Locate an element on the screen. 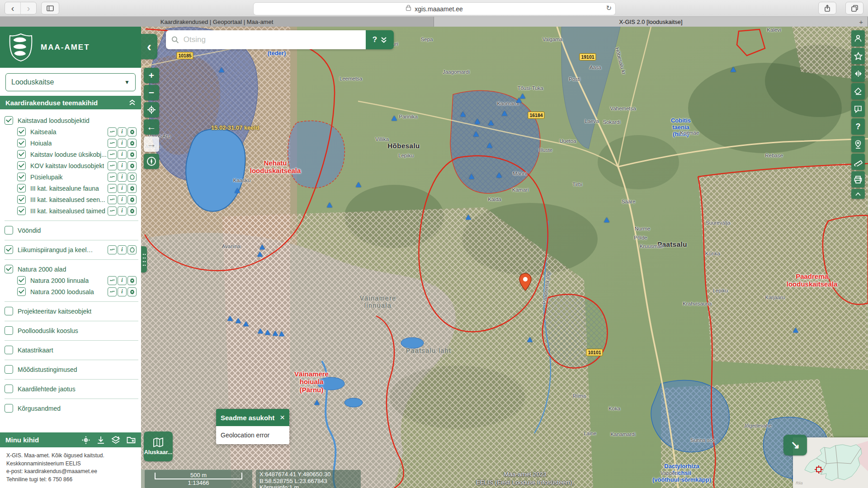 This screenshot has width=868, height=488. bookmarks-button is located at coordinates (858, 56).